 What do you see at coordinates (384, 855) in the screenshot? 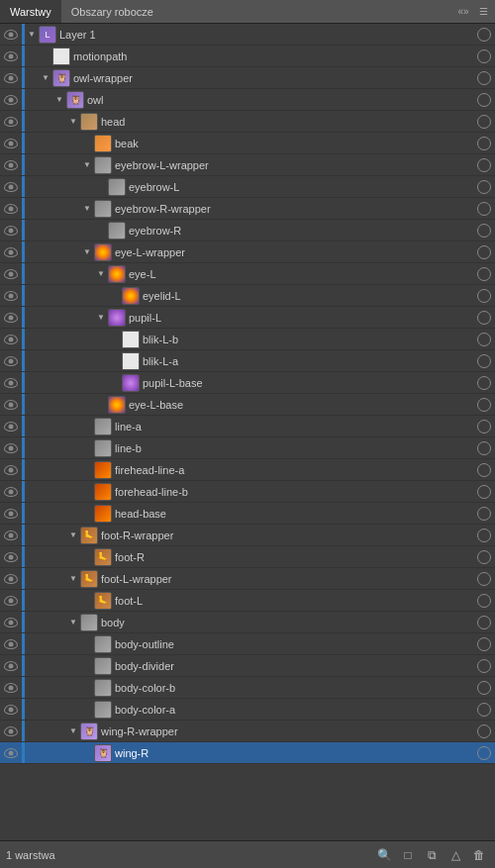
I see `search-layers-icon: 🔍` at bounding box center [384, 855].